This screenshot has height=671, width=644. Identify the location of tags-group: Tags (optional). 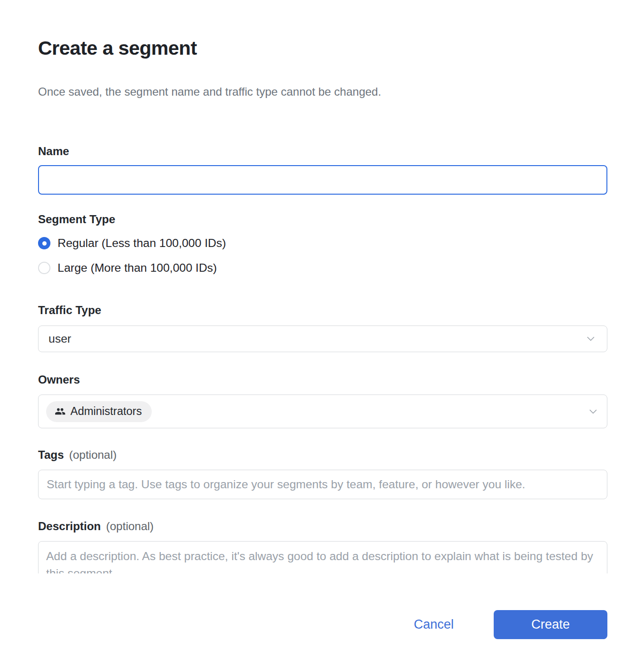
(322, 474).